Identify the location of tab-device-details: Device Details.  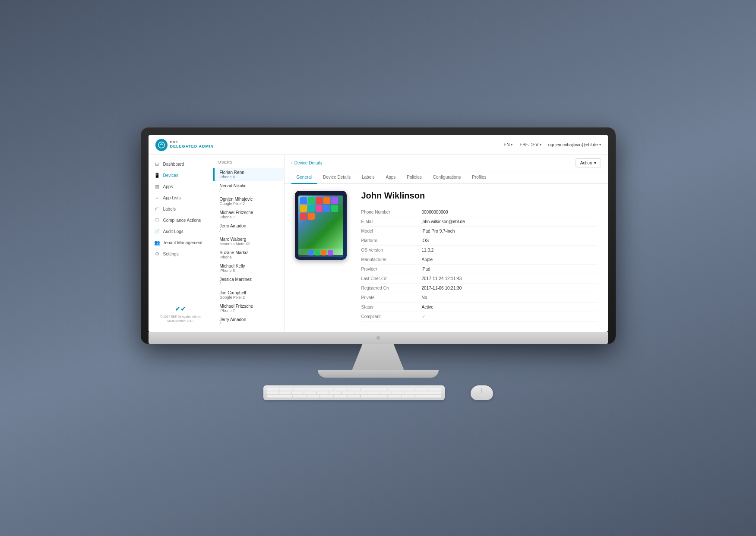
(337, 178).